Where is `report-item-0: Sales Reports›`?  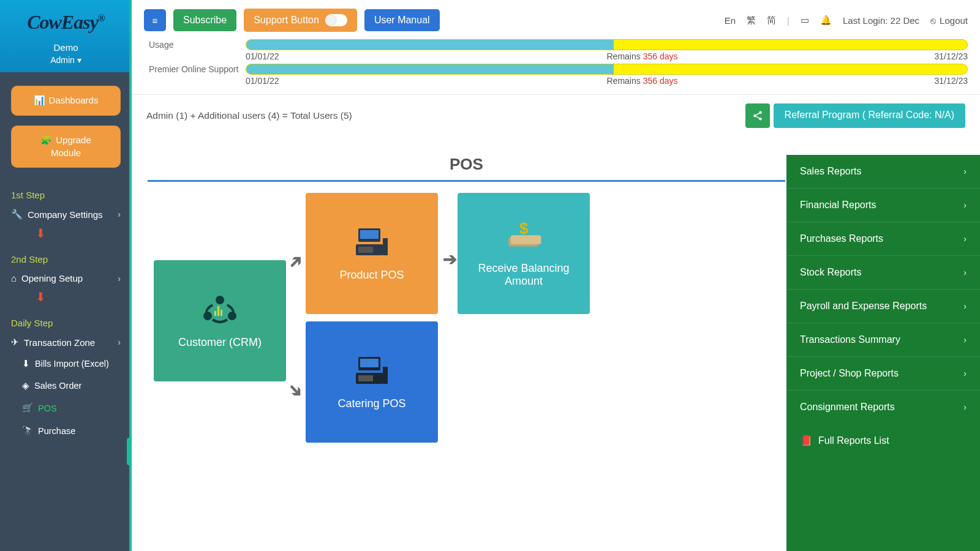 report-item-0: Sales Reports› is located at coordinates (883, 171).